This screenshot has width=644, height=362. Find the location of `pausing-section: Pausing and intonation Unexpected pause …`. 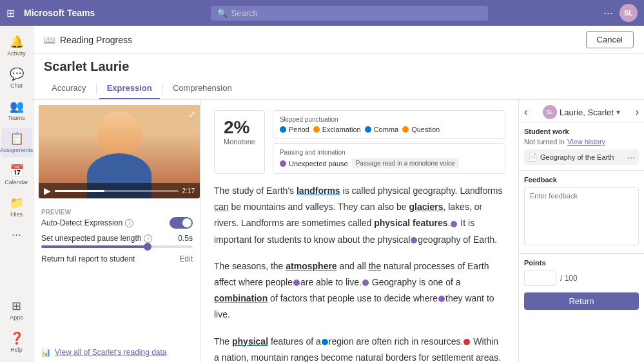

pausing-section: Pausing and intonation Unexpected pause … is located at coordinates (389, 158).